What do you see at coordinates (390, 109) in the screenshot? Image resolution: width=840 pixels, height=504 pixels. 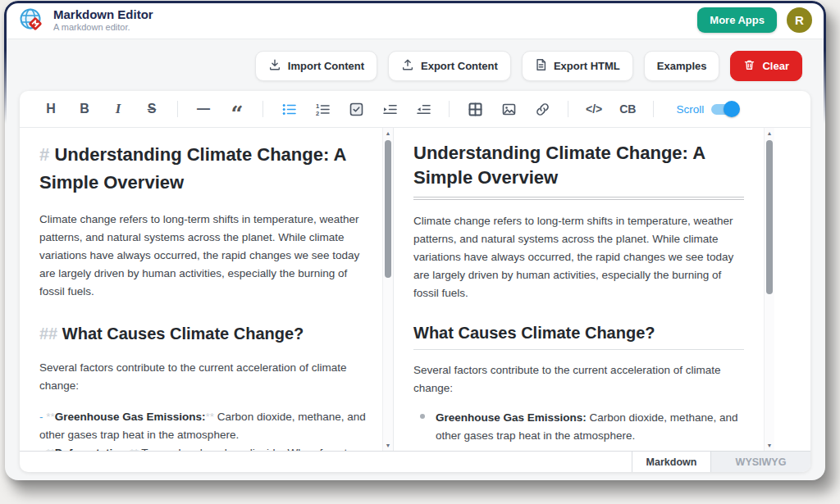 I see `indent-icon` at bounding box center [390, 109].